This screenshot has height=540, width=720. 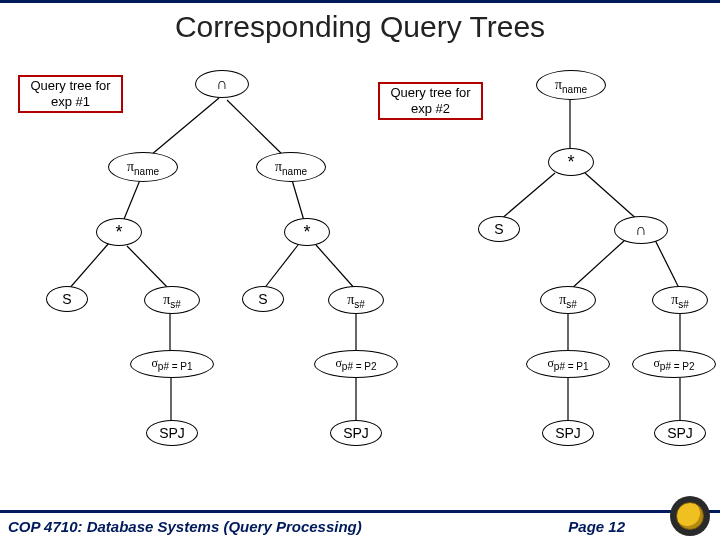 What do you see at coordinates (568, 364) in the screenshot?
I see `node-sigma-p1-2: σp# = P1` at bounding box center [568, 364].